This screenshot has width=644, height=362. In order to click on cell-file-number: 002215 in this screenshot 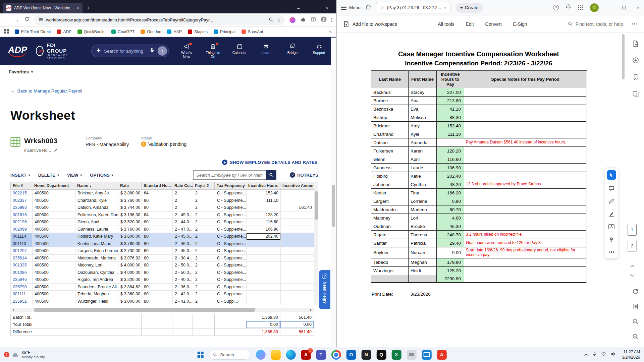, I will do `click(21, 193)`.